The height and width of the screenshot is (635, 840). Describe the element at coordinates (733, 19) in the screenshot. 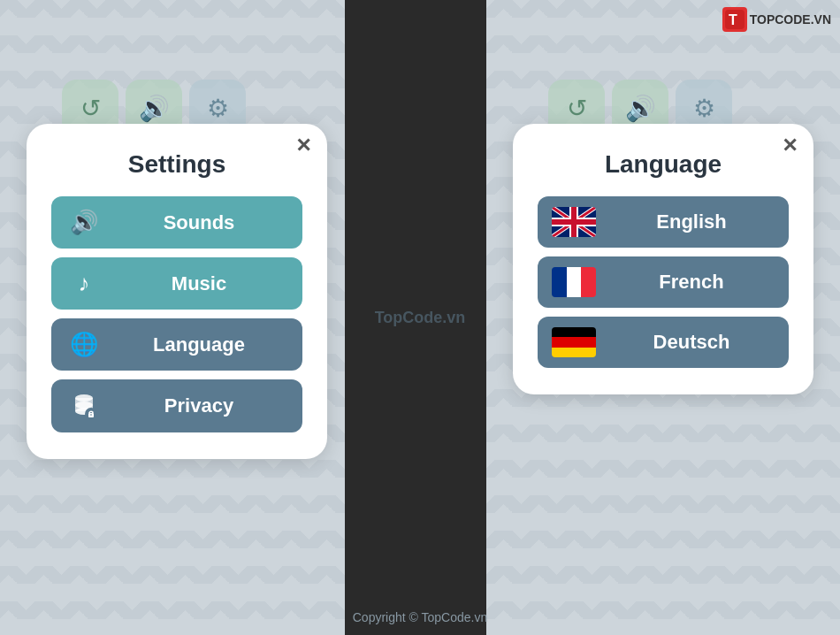

I see `svg-text: T` at that location.